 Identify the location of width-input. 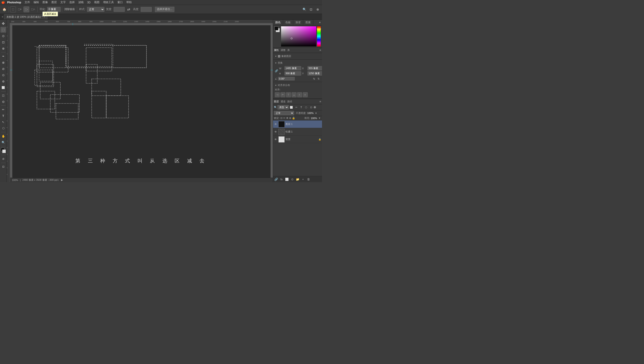
(119, 10).